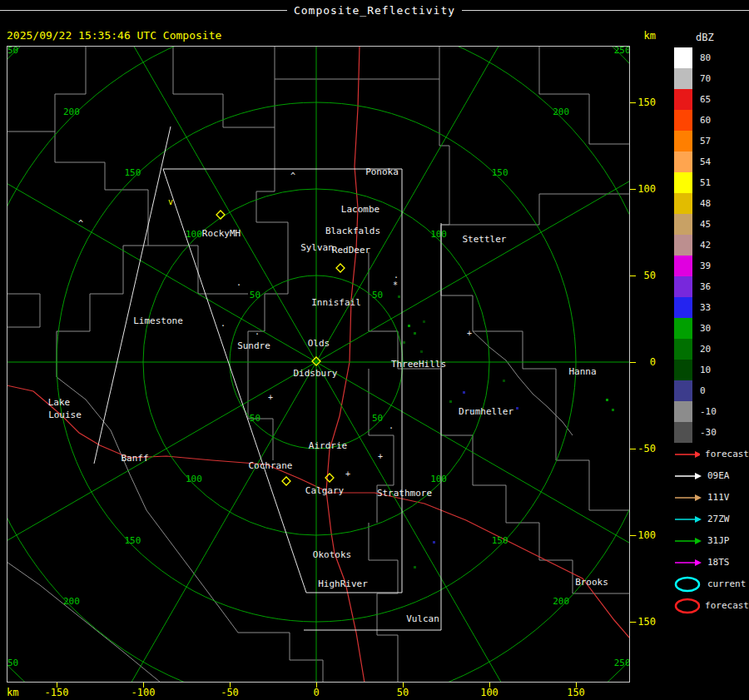  What do you see at coordinates (135, 458) in the screenshot?
I see `city-label: Banff` at bounding box center [135, 458].